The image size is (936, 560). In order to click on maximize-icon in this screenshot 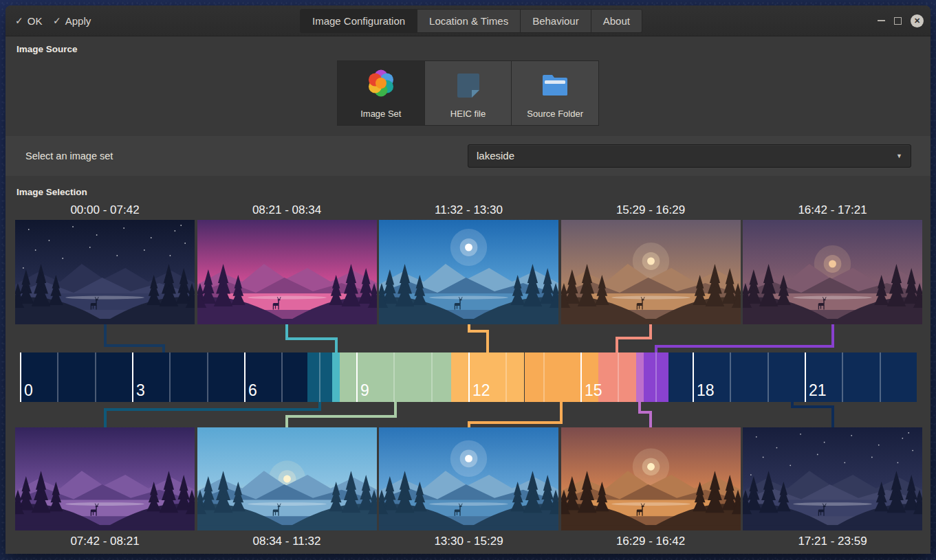, I will do `click(898, 21)`.